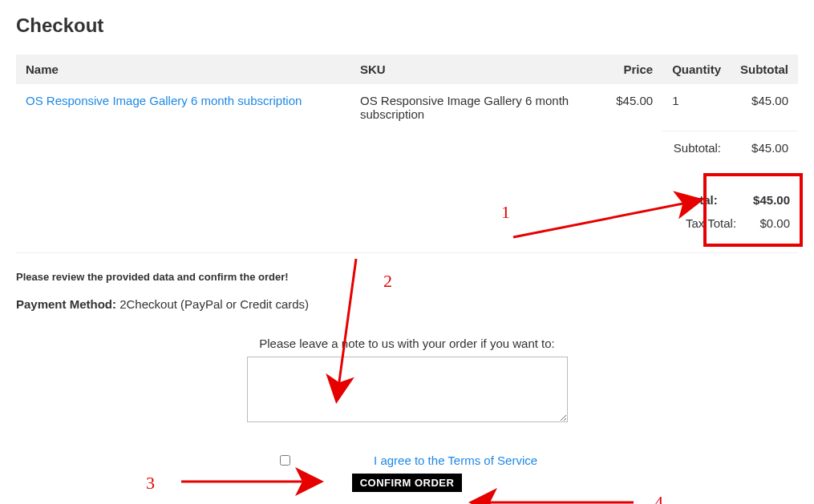 The image size is (814, 504). Describe the element at coordinates (407, 107) in the screenshot. I see `table-row: OS Responsive Image Gallery 6 month subs…` at that location.